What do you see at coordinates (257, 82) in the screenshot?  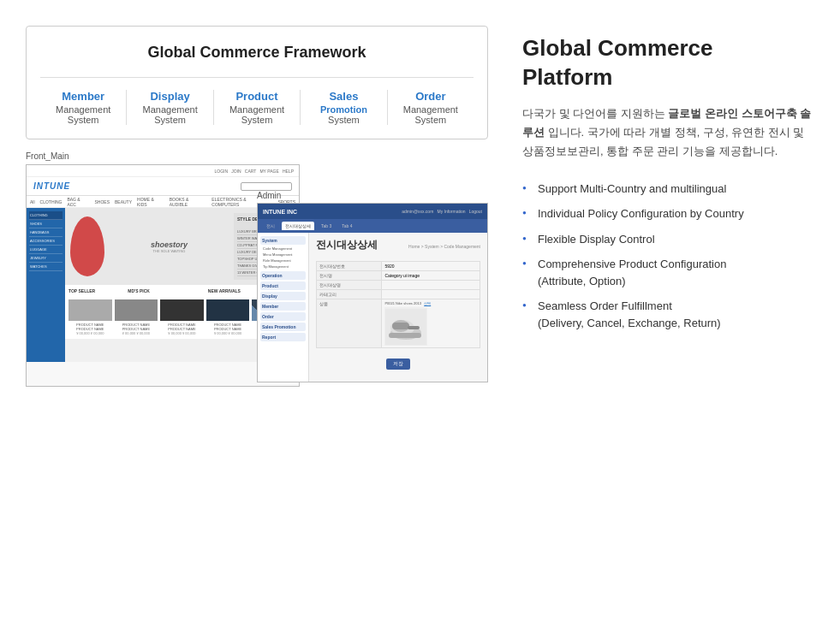 I see `framework-box: Global Commerce Framework Member Managem…` at bounding box center [257, 82].